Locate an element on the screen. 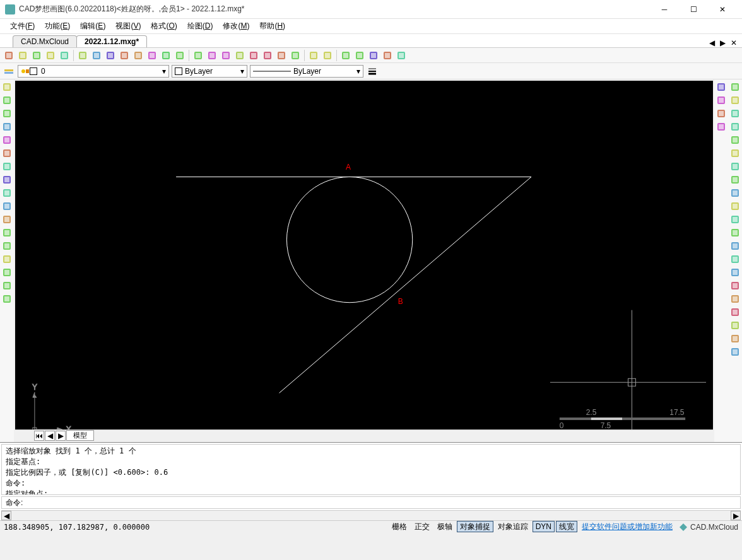 The height and width of the screenshot is (560, 742). cut-icon is located at coordinates (721, 114).